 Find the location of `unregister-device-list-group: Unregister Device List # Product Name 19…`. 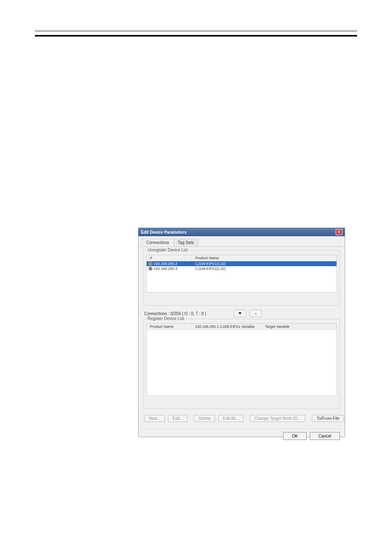

unregister-device-list-group: Unregister Device List # Product Name 19… is located at coordinates (242, 278).